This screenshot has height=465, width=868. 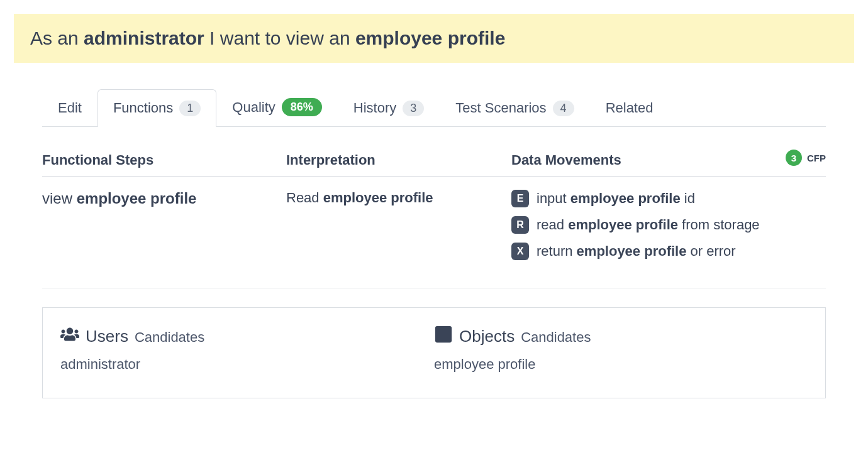 I want to click on tab-related: Related, so click(x=630, y=108).